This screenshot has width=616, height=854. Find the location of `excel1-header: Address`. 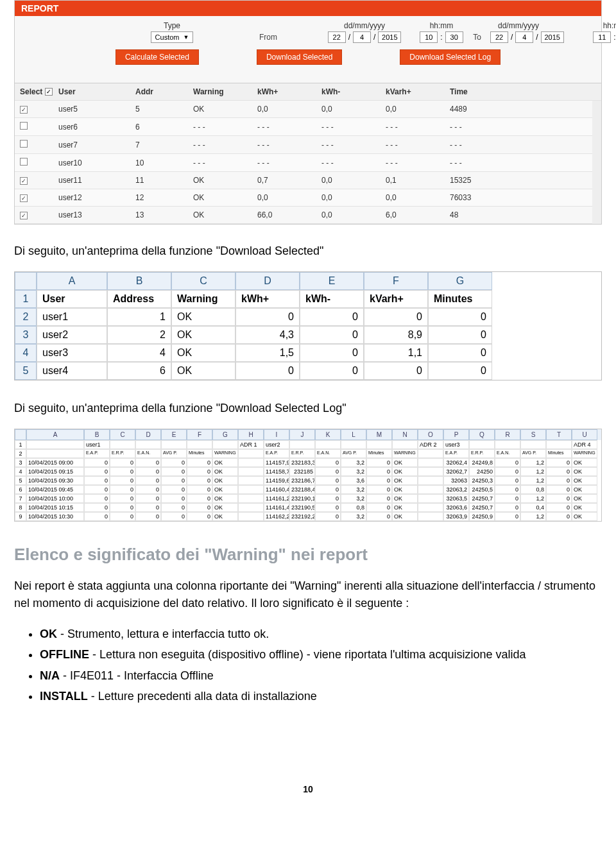

excel1-header: Address is located at coordinates (139, 299).